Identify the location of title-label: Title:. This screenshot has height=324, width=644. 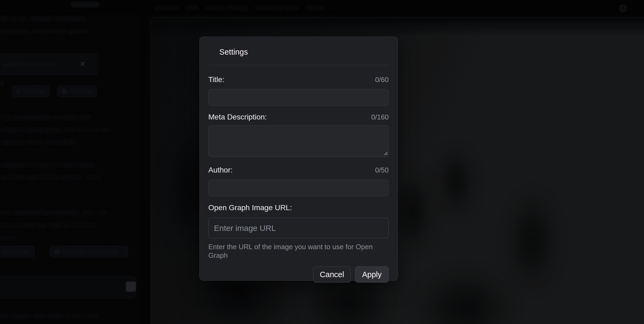
(216, 80).